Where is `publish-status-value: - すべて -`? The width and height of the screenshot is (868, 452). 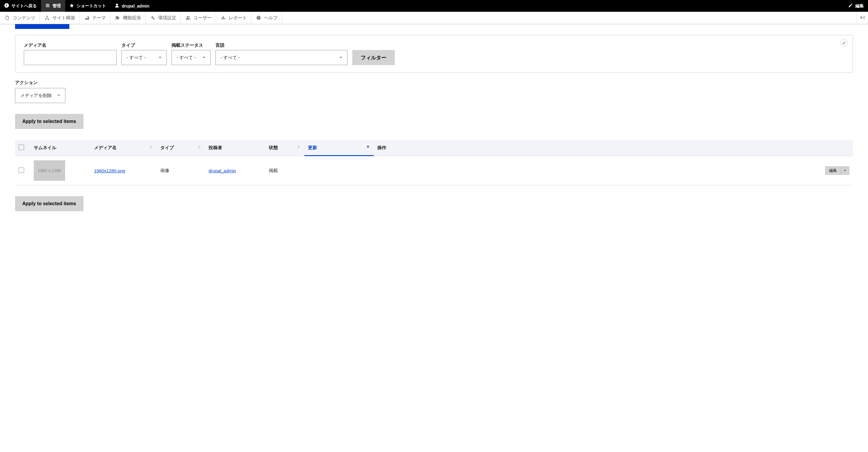
publish-status-value: - すべて - is located at coordinates (186, 58).